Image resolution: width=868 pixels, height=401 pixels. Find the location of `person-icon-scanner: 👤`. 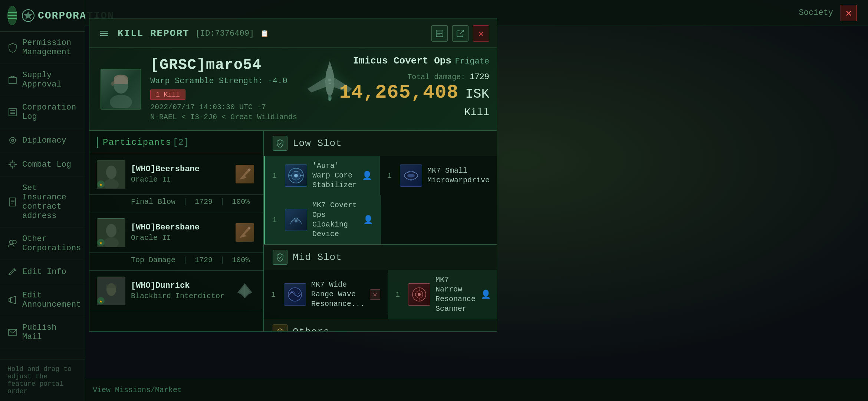

person-icon-scanner: 👤 is located at coordinates (486, 295).